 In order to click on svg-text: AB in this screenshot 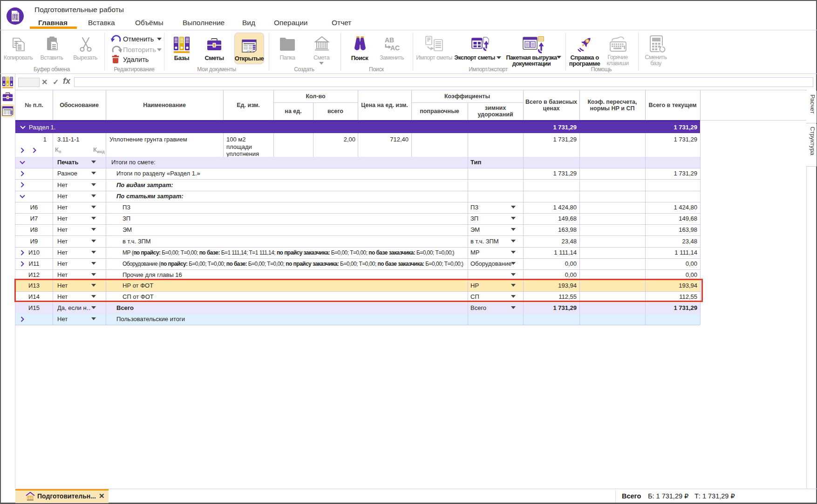, I will do `click(389, 40)`.